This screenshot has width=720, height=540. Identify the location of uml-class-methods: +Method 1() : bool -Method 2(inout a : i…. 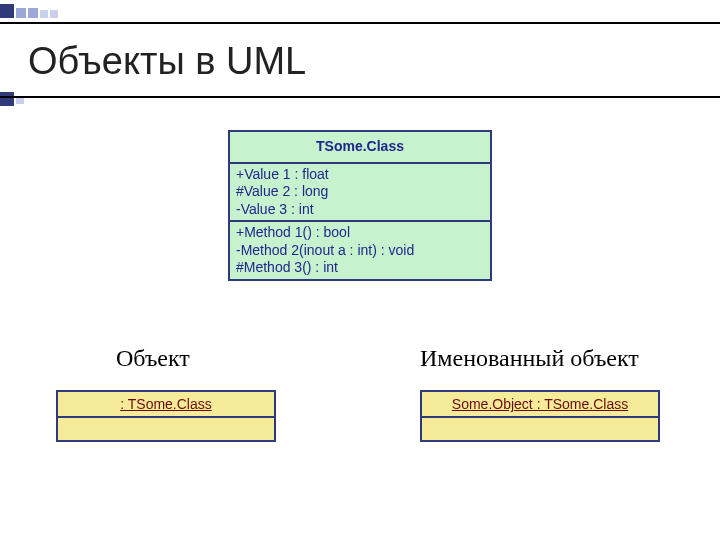
(360, 250).